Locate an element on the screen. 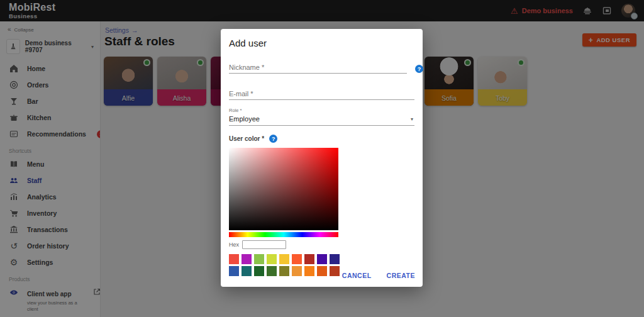  email-label: E-mail * is located at coordinates (322, 94).